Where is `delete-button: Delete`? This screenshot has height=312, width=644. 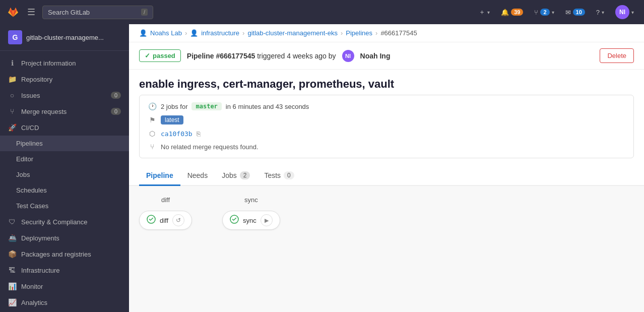 delete-button: Delete is located at coordinates (617, 55).